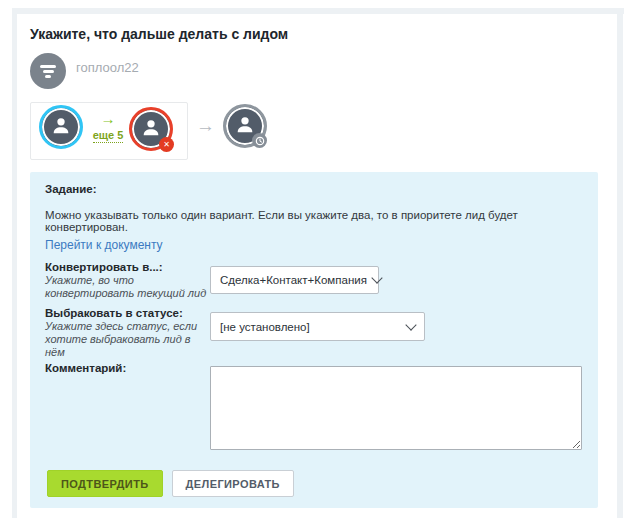 Image resolution: width=624 pixels, height=518 pixels. Describe the element at coordinates (265, 327) in the screenshot. I see `reject-status-select-value: [не установлено]` at that location.